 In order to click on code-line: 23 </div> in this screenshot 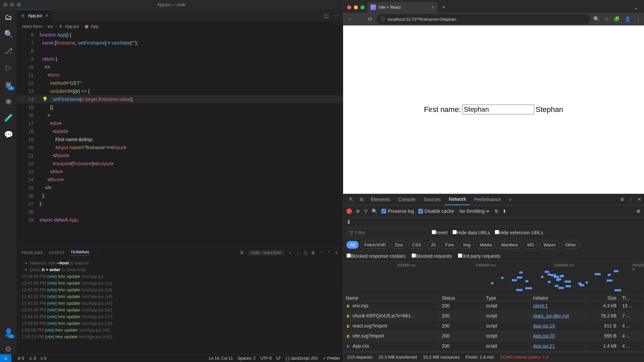, I will do `click(180, 172)`.